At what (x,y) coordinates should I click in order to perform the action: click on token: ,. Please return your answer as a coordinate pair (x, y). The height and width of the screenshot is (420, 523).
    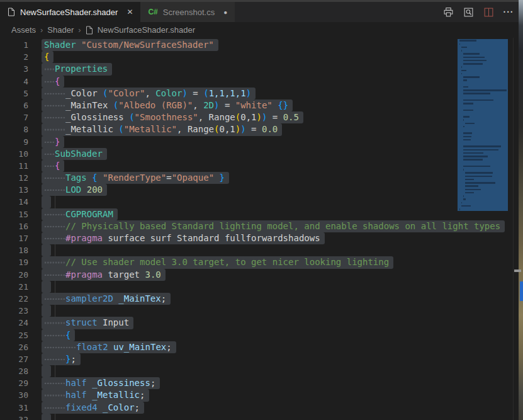
    Looking at the image, I should click on (198, 106).